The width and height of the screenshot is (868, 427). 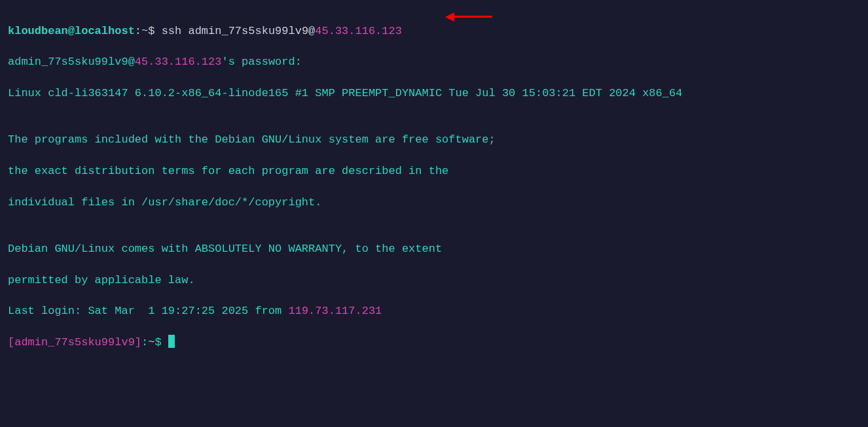 What do you see at coordinates (434, 281) in the screenshot?
I see `motd-line-5: permitted by applicable law.` at bounding box center [434, 281].